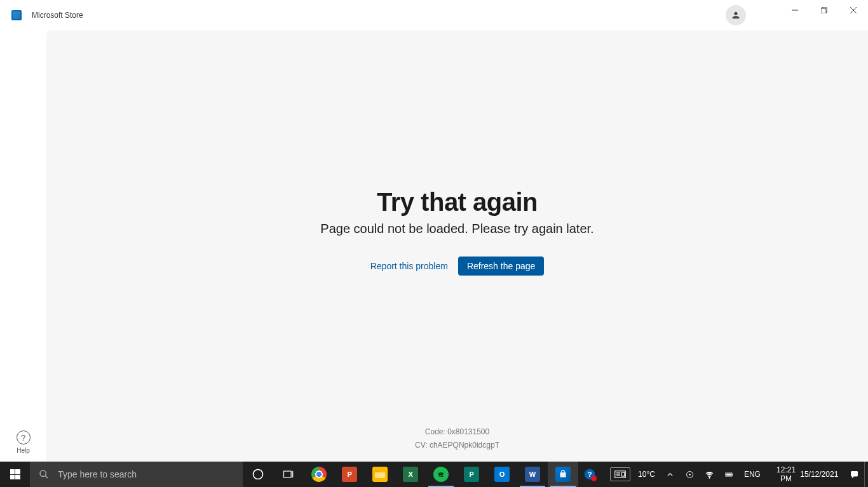 This screenshot has height=487, width=868. Describe the element at coordinates (349, 474) in the screenshot. I see `powerpoint-taskbar-button: P` at that location.